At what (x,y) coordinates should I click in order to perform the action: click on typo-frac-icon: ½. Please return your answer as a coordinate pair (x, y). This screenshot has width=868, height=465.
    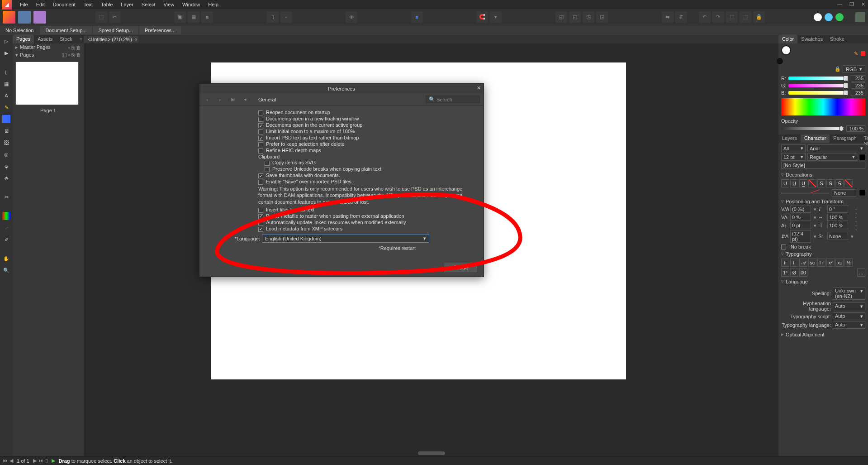
    Looking at the image, I should click on (849, 263).